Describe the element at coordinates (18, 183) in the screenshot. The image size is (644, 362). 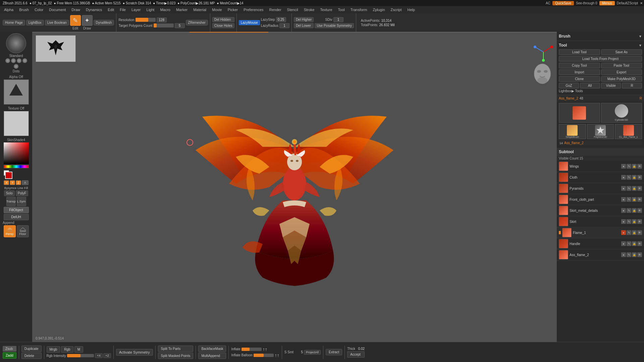
I see `z-btn: Z` at that location.